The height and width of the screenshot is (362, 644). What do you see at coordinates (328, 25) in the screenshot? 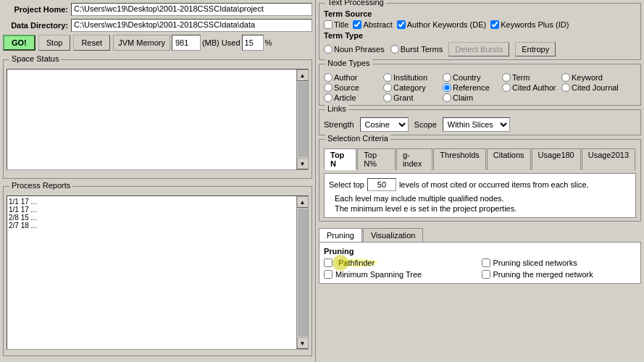
I see `title-checkbox` at bounding box center [328, 25].